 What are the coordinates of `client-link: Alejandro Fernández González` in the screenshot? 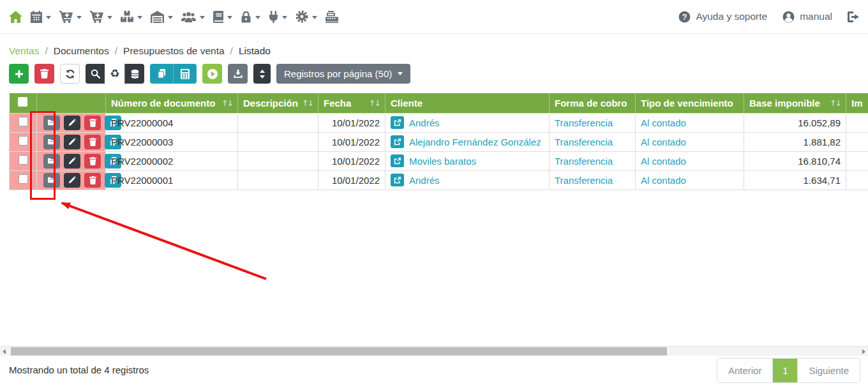 It's located at (475, 142).